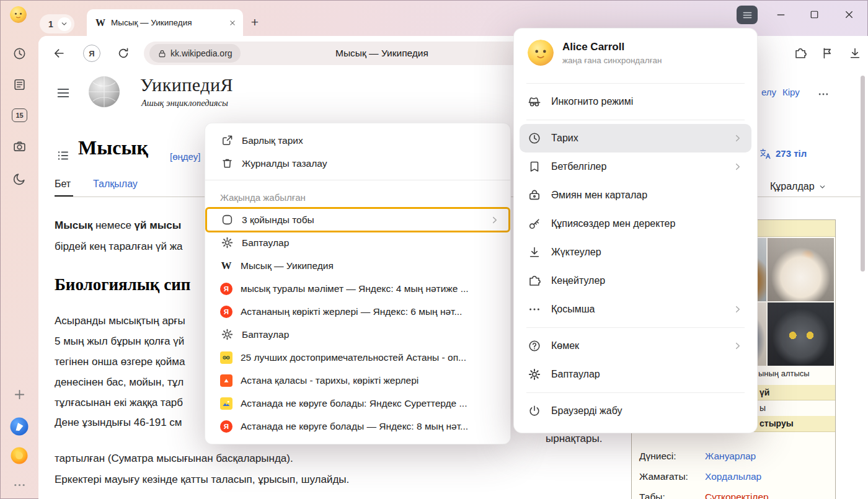 This screenshot has width=868, height=499. What do you see at coordinates (371, 358) in the screenshot?
I see `menu-item-label: 25 лучших достопримечательностей Астаны …` at bounding box center [371, 358].